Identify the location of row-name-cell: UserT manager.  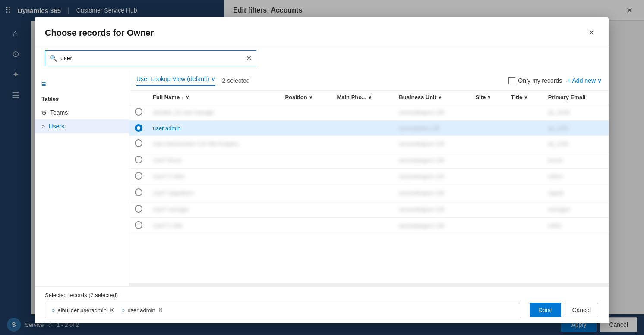
(214, 210).